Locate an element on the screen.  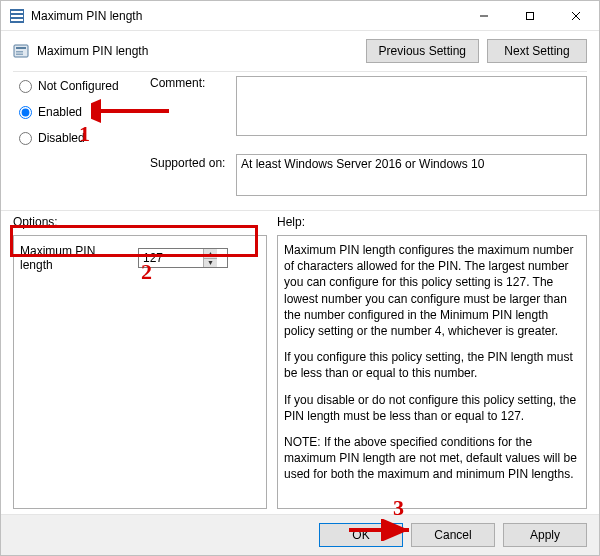
help-paragraph: Maximum PIN length configures the maximu… is located at coordinates (432, 290).